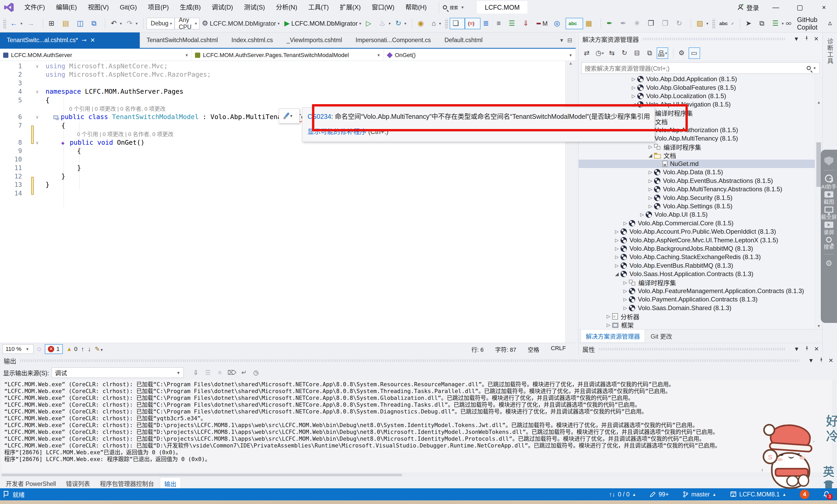 This screenshot has width=837, height=504. Describe the element at coordinates (829, 213) in the screenshot. I see `capture-tool-button: 截全屏` at that location.